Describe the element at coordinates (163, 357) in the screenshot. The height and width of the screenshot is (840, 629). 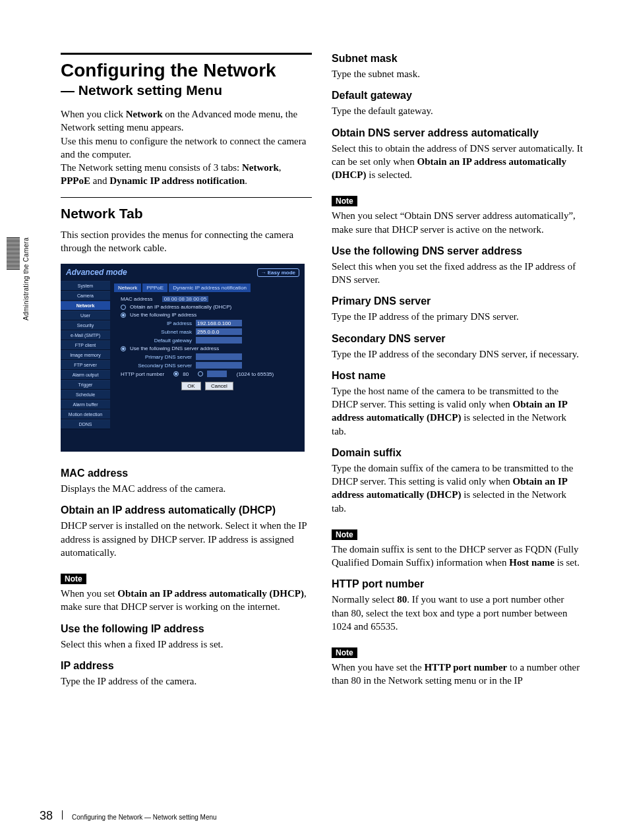
I see `ss-pdns-label: Primary DNS server` at that location.